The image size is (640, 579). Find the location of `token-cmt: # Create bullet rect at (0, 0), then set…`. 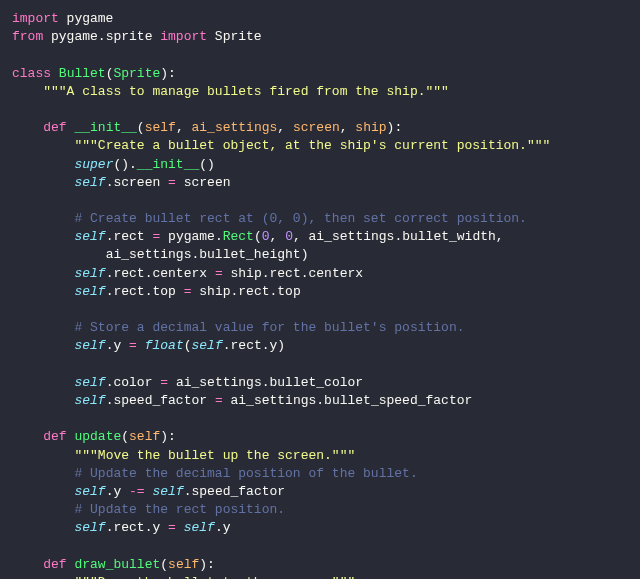

token-cmt: # Create bullet rect at (0, 0), then set… is located at coordinates (300, 218).